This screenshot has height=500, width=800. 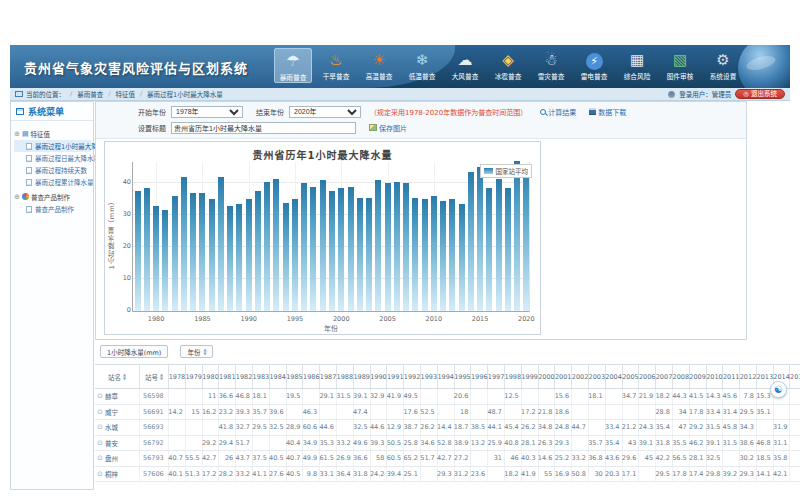 I want to click on breadcrumb-item-1: 暴雨普查, so click(x=90, y=94).